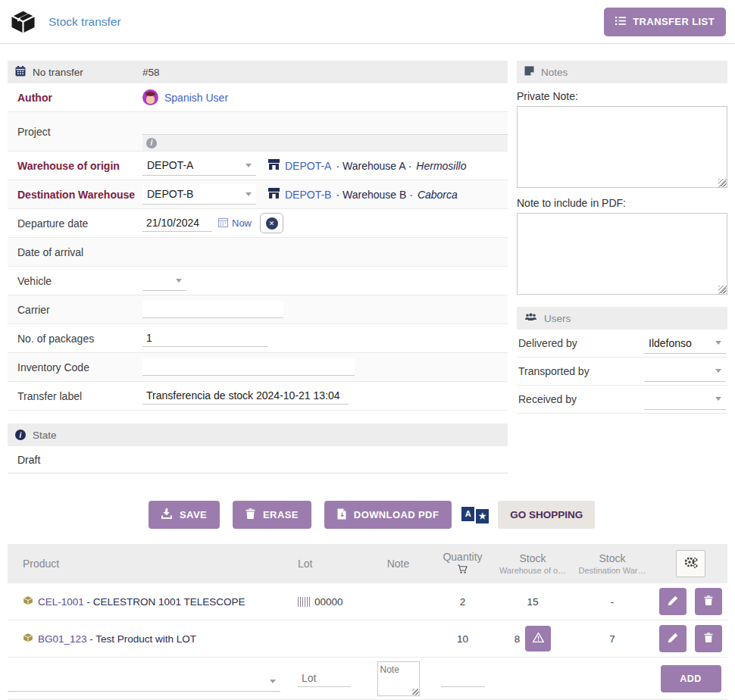 This screenshot has width=735, height=700. I want to click on users-section: Users Delivered by Ildefonso Transported…, so click(622, 361).